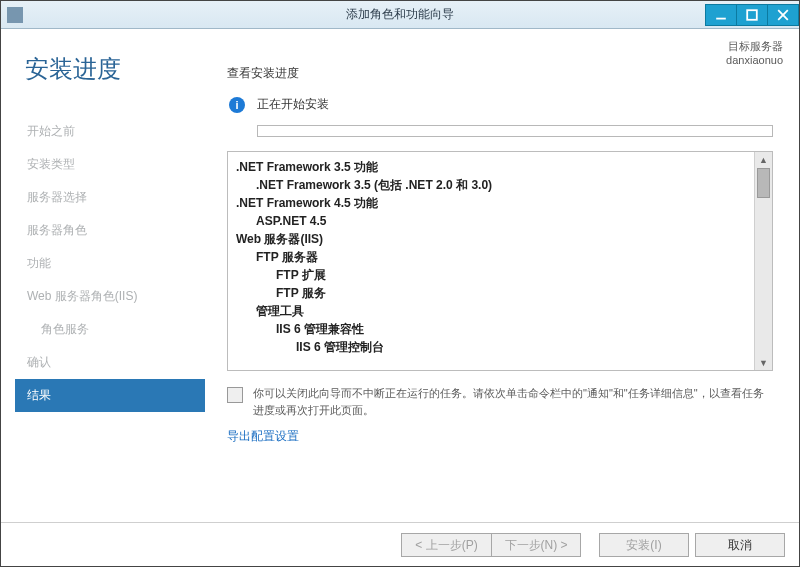 The height and width of the screenshot is (567, 800). What do you see at coordinates (763, 261) in the screenshot?
I see `vertical-scrollbar: ▲ ▼` at bounding box center [763, 261].